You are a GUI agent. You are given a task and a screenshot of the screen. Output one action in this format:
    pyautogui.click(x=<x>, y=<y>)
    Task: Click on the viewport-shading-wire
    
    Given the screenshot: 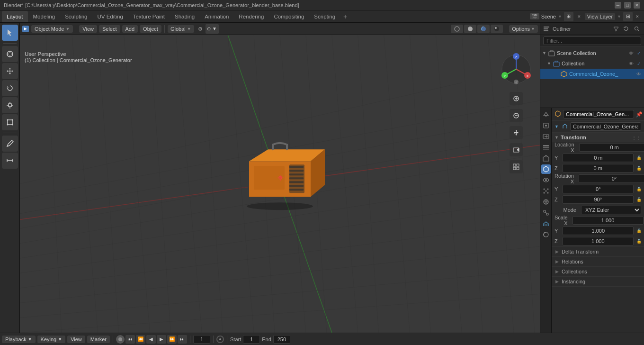 What is the action you would take?
    pyautogui.click(x=457, y=29)
    